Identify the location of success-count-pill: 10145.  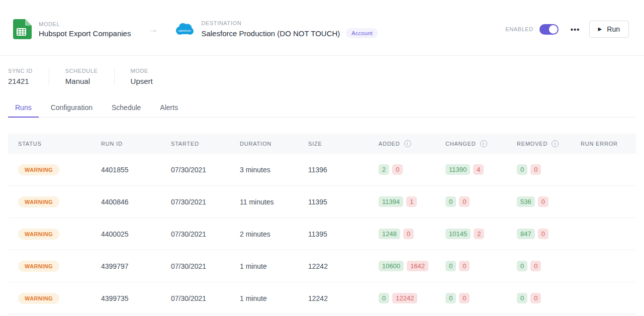
(458, 234).